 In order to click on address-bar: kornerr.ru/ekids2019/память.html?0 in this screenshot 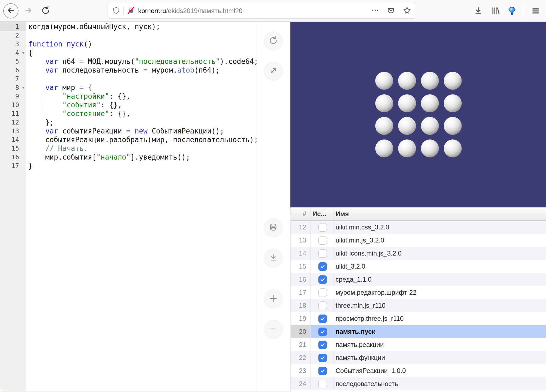, I will do `click(262, 11)`.